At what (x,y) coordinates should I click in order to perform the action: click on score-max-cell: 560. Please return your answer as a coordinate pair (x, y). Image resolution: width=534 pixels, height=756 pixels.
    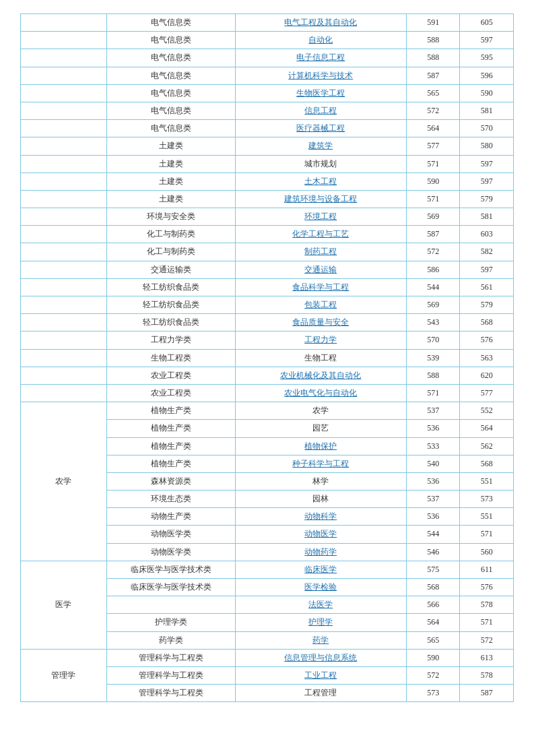
    Looking at the image, I should click on (487, 552).